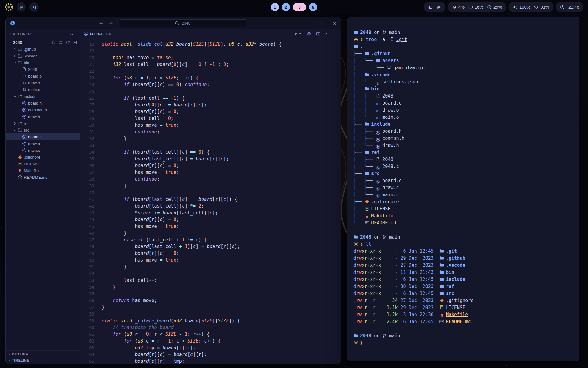  I want to click on code-line-50: 50has_move = true;, so click(210, 260).